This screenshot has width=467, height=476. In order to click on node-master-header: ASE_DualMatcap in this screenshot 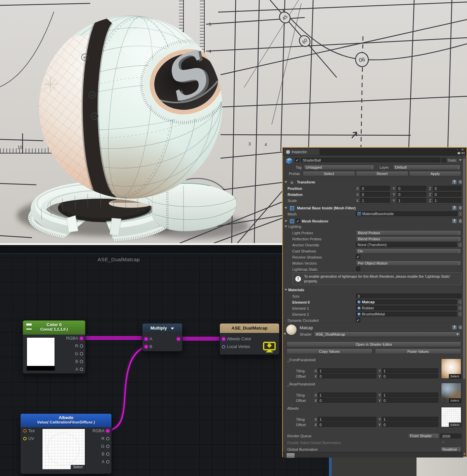, I will do `click(249, 328)`.